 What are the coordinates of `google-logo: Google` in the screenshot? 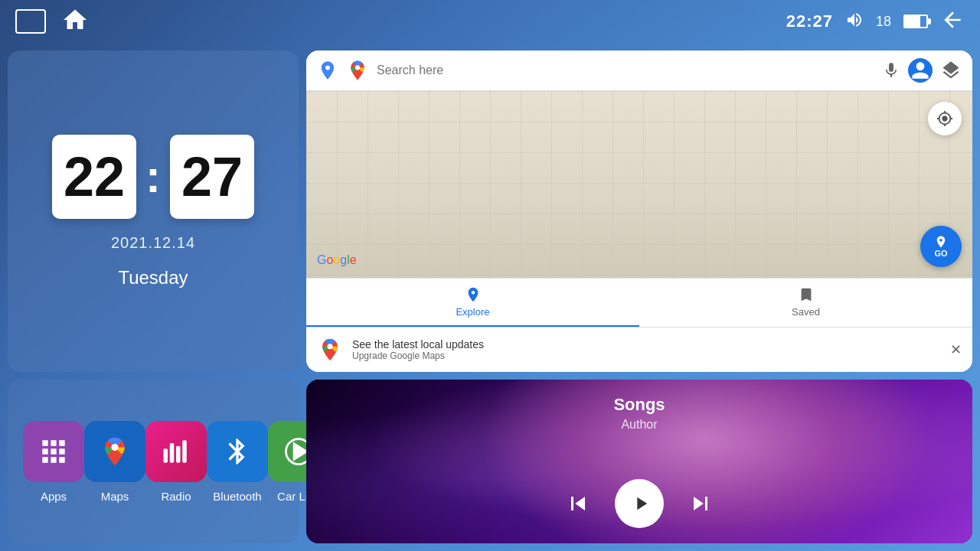 It's located at (337, 260).